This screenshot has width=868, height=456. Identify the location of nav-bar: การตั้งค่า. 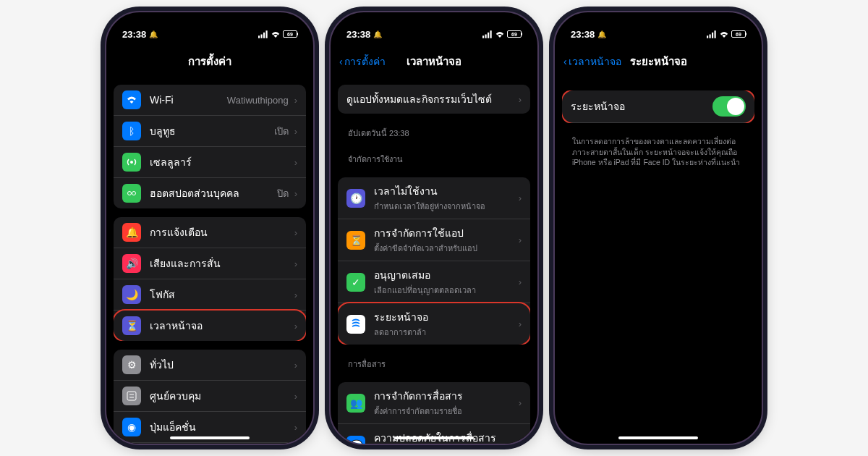
(210, 62).